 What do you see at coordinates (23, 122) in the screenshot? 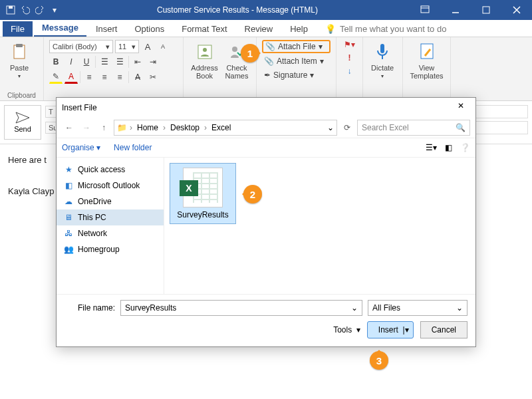
I see `send-button: Send` at bounding box center [23, 122].